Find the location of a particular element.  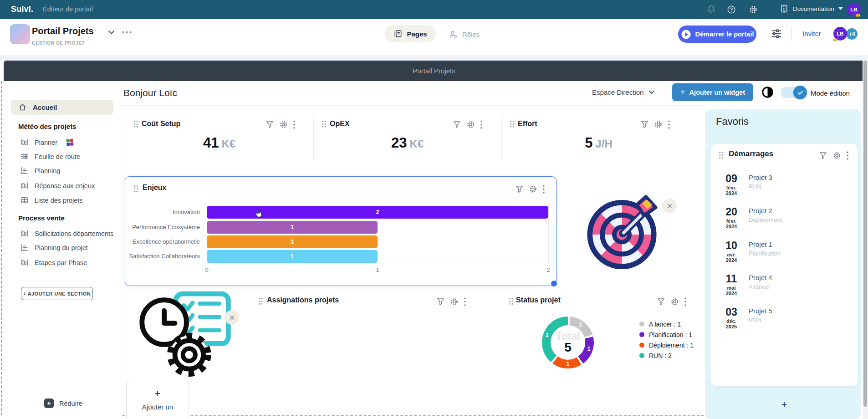

favorite-item: 09 févr. 2024 Projet 3 RUN is located at coordinates (784, 187).